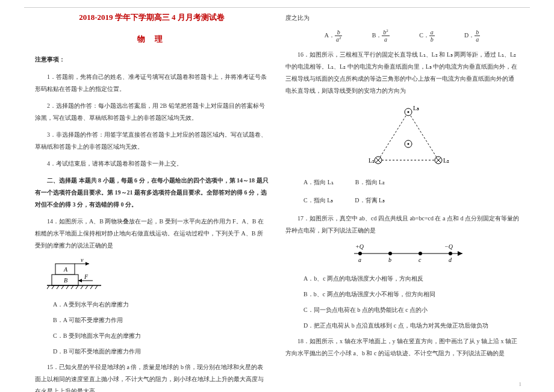 The image size is (554, 392). What do you see at coordinates (372, 160) in the screenshot?
I see `L1-label: L₁` at bounding box center [372, 160].